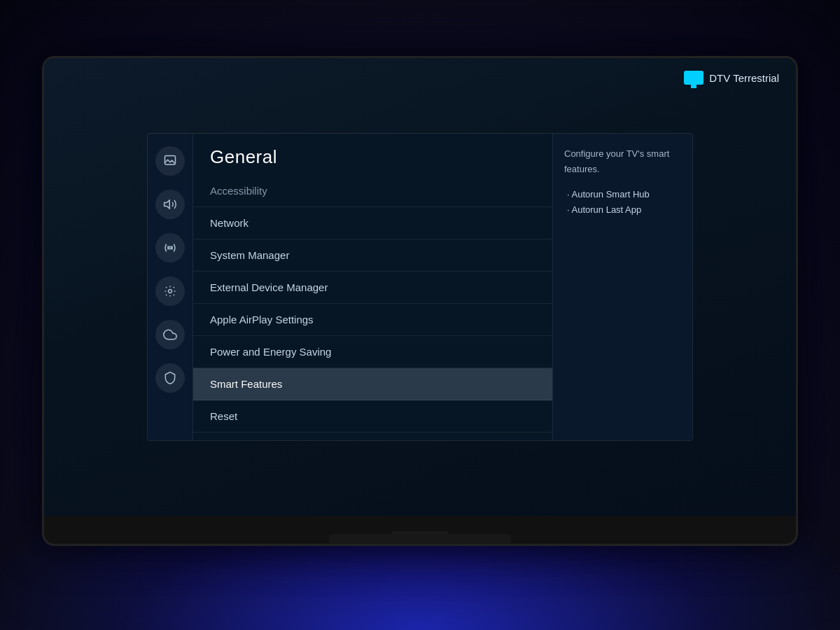  Describe the element at coordinates (372, 191) in the screenshot. I see `menu-item-accessibility: Accessibility` at that location.